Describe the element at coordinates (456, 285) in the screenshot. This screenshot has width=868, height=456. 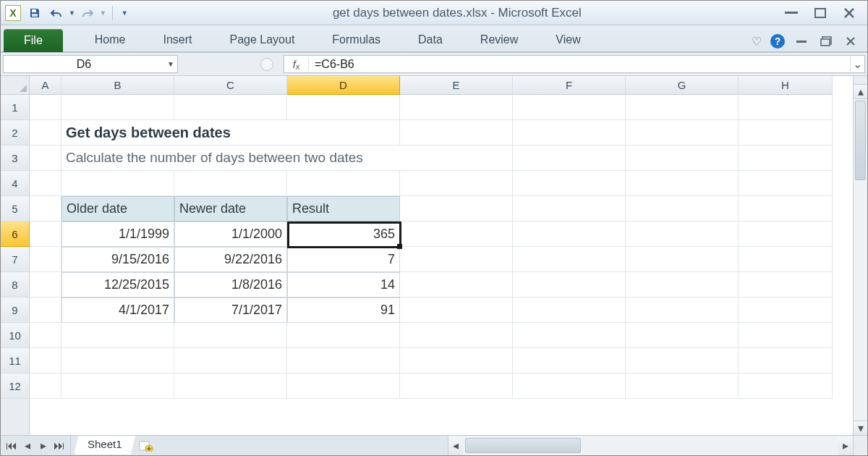
I see `cell-E8` at that location.